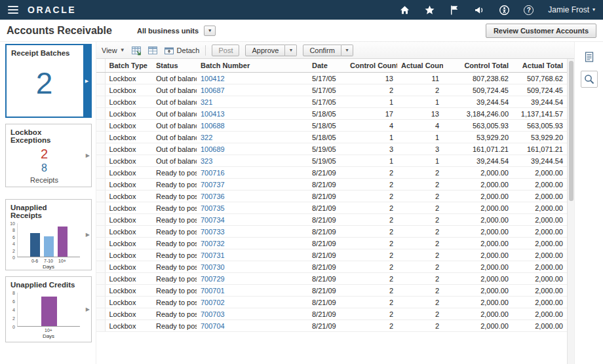  I want to click on detach-button: Detach, so click(182, 50).